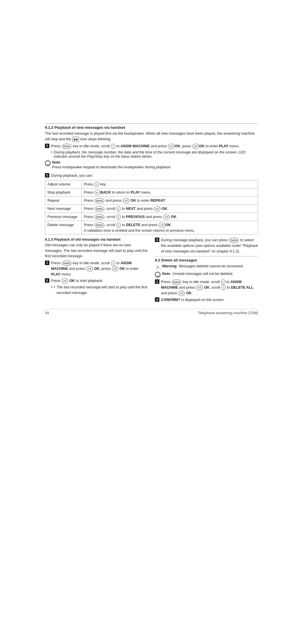 Image resolution: width=303 pixels, height=644 pixels. What do you see at coordinates (152, 192) in the screenshot?
I see `table-row: Stop playback Press ↩BACK to return to P…` at bounding box center [152, 192].